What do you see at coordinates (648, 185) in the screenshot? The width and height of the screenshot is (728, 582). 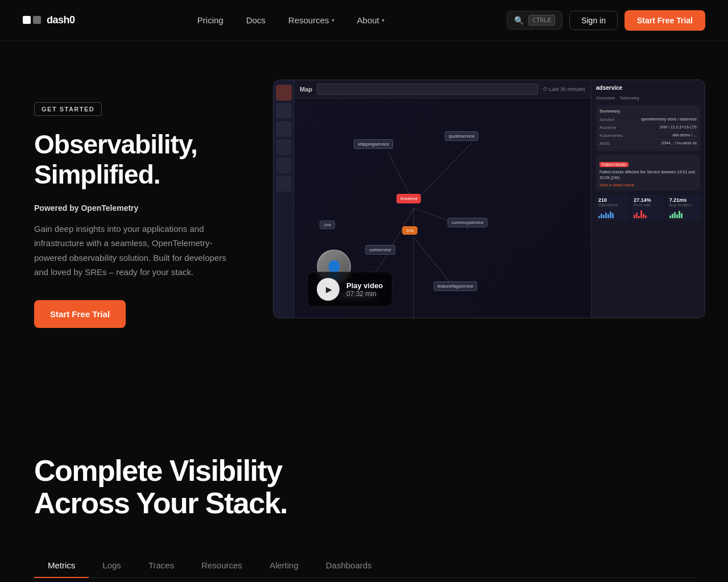 I see `ss-view-failed-link: View in failed check` at bounding box center [648, 185].